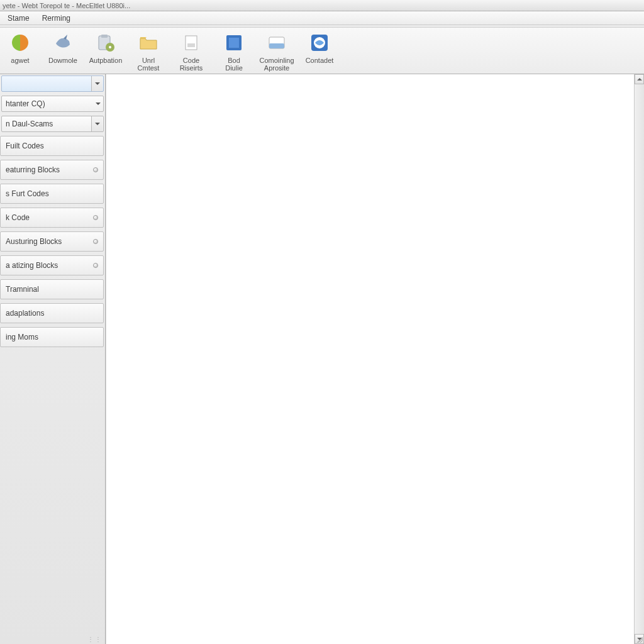 The image size is (644, 644). What do you see at coordinates (23, 289) in the screenshot?
I see `sidebar-item-label: Tramninal` at bounding box center [23, 289].